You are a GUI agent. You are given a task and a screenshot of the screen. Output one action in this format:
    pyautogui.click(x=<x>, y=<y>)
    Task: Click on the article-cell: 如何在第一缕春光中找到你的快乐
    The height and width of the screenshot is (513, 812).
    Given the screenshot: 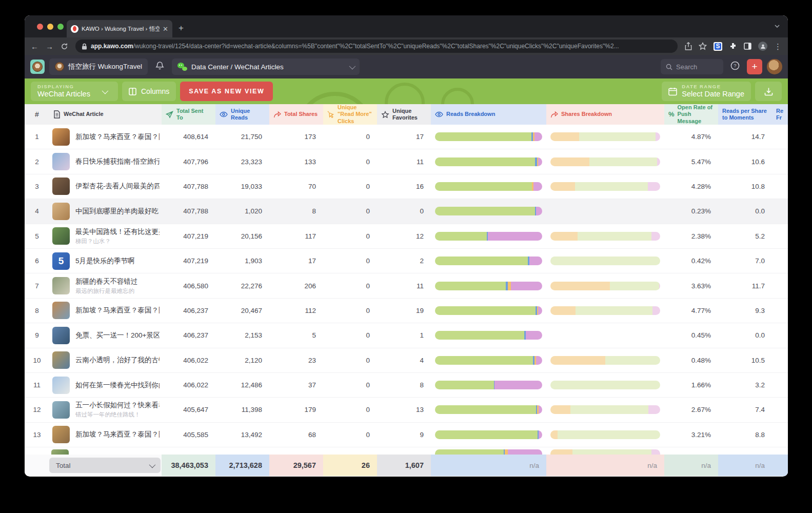 What is the action you would take?
    pyautogui.click(x=106, y=385)
    